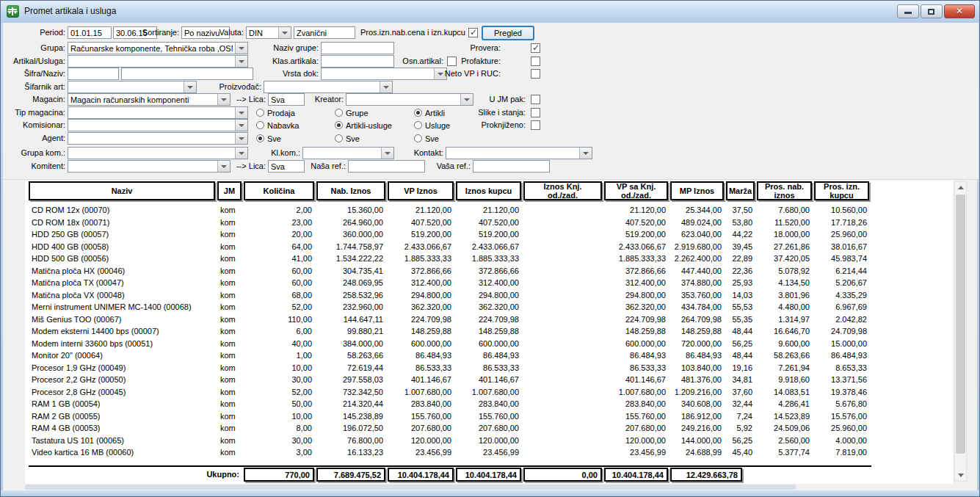 The height and width of the screenshot is (497, 980). I want to click on cell-vp-sa-knj: 283.840,00, so click(637, 405).